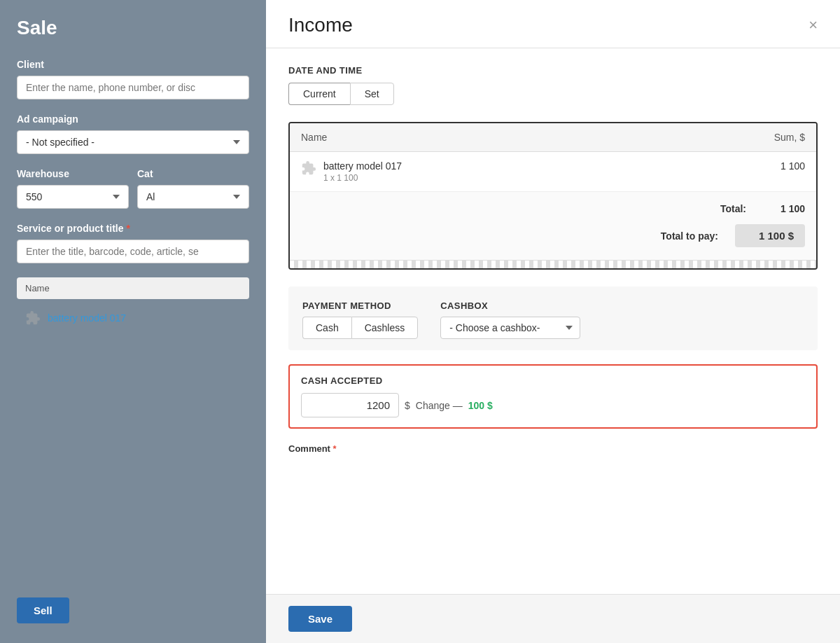 The image size is (840, 643). What do you see at coordinates (553, 448) in the screenshot?
I see `comment-section: Comment *` at bounding box center [553, 448].